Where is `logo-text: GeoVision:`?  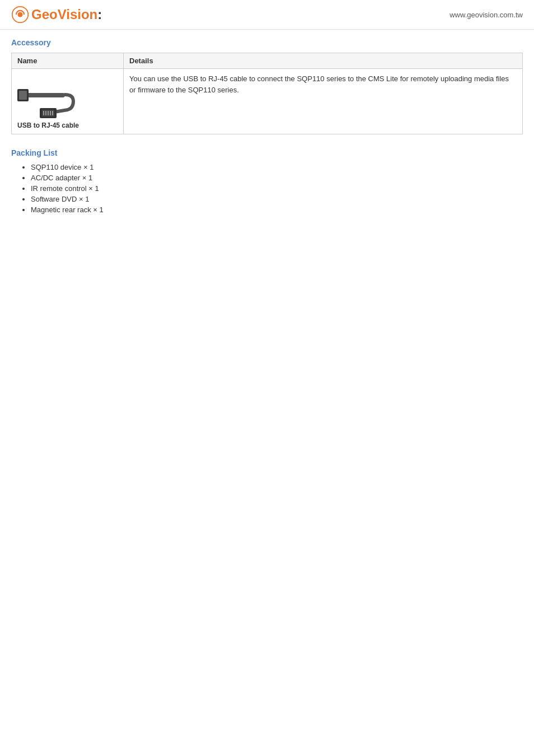
logo-text: GeoVision: is located at coordinates (67, 15).